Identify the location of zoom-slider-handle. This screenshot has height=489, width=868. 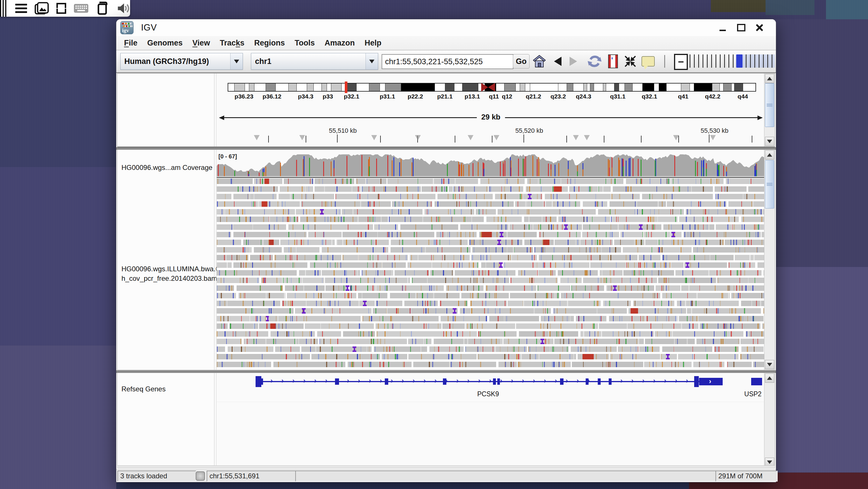
(739, 61).